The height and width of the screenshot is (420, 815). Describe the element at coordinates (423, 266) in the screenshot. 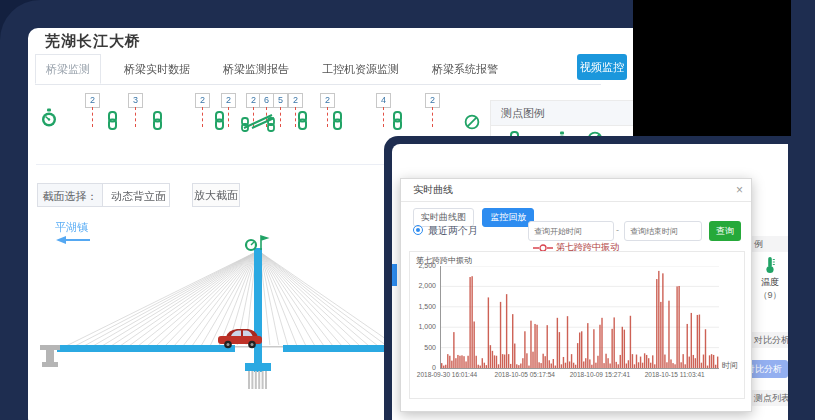

I see `y-tick-label: 2,500` at that location.